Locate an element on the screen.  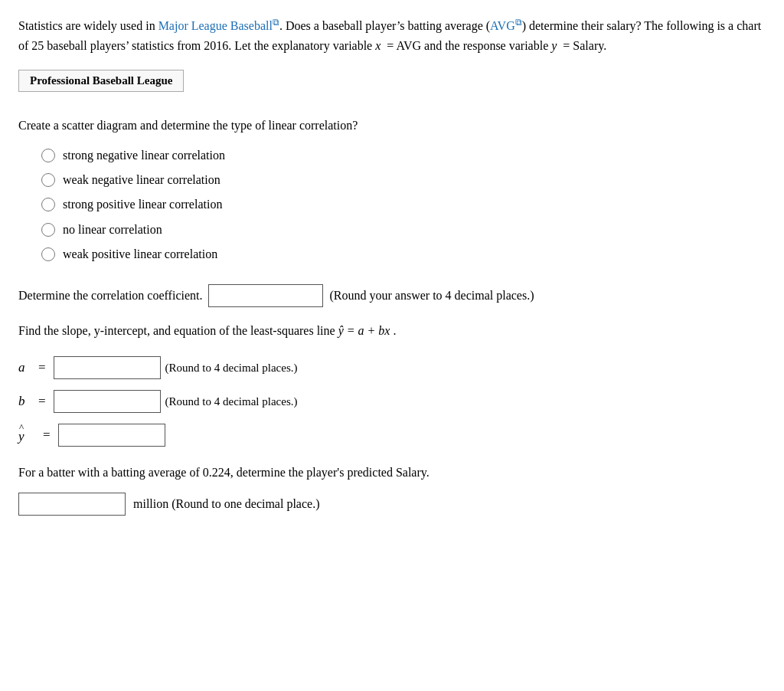
radio-strong-positive is located at coordinates (48, 205).